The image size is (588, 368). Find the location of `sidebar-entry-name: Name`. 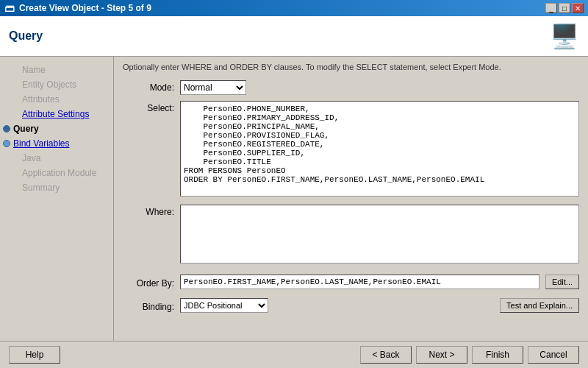

sidebar-entry-name: Name is located at coordinates (57, 70).